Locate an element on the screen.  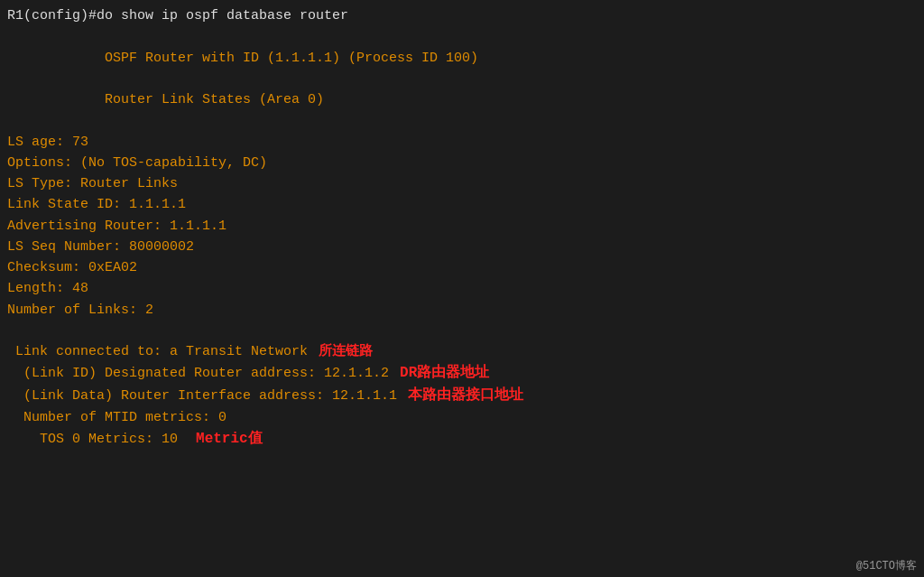
ospf-id-line: OSPF Router with ID (1.1.1.1) (Process I… is located at coordinates (462, 58).